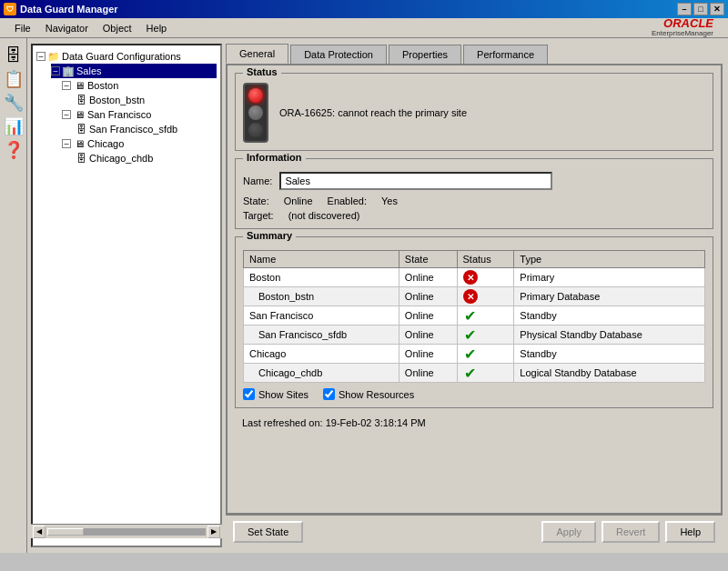 The height and width of the screenshot is (571, 728). I want to click on tabs-container: General Data Protection Properties Perfo…, so click(474, 54).